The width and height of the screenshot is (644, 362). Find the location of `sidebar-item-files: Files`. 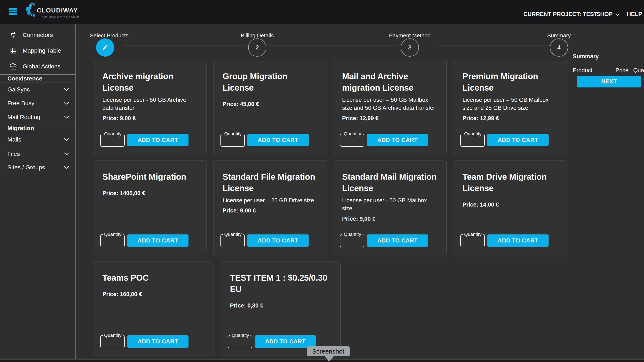

sidebar-item-files: Files is located at coordinates (38, 154).